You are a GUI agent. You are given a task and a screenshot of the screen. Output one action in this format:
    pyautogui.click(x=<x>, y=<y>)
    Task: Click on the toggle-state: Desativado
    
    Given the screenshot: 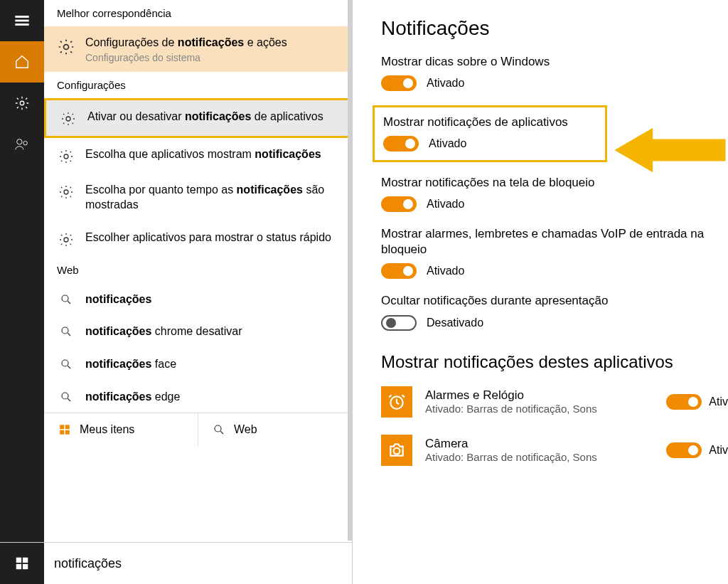 What is the action you would take?
    pyautogui.click(x=455, y=323)
    